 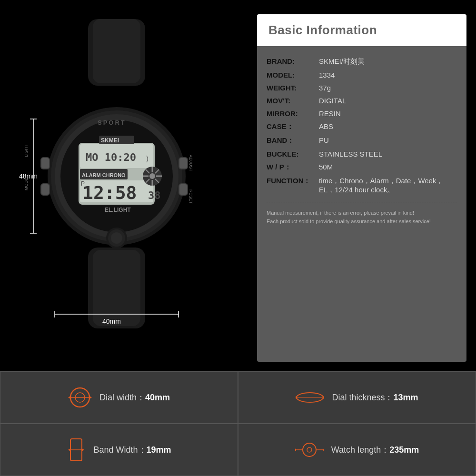 I want to click on dial-thickness-icon, so click(x=310, y=397).